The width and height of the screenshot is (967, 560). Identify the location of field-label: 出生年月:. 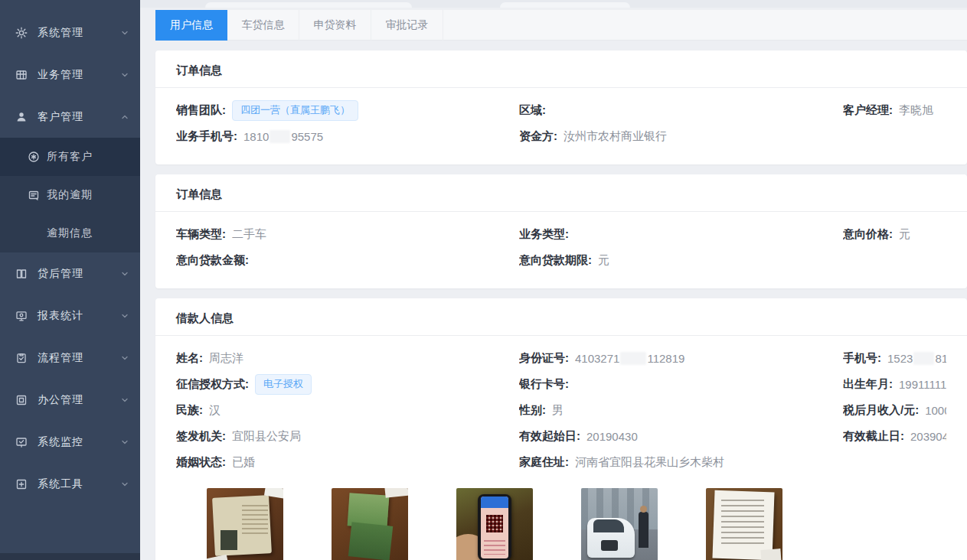
(868, 384).